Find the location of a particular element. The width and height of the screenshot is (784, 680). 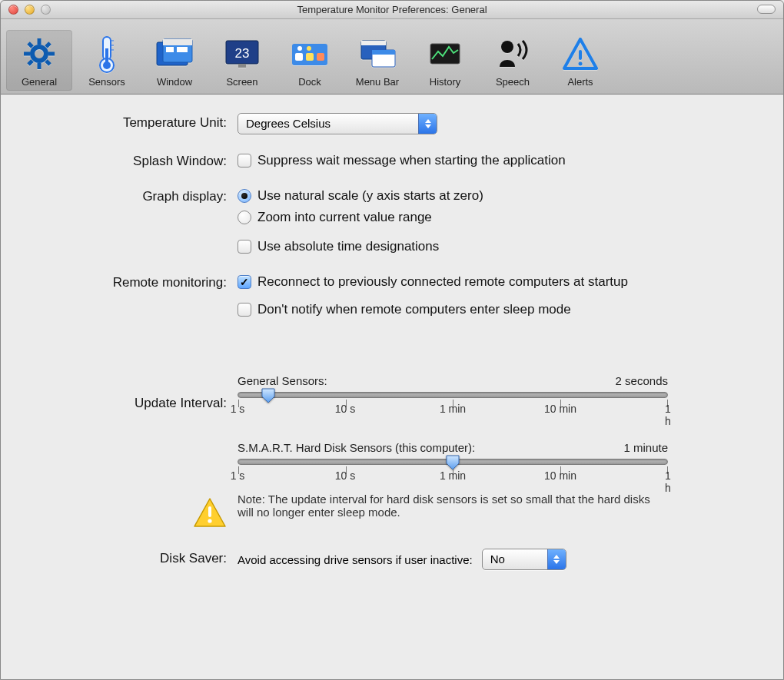

graph-abs-time-checkbox is located at coordinates (244, 247).